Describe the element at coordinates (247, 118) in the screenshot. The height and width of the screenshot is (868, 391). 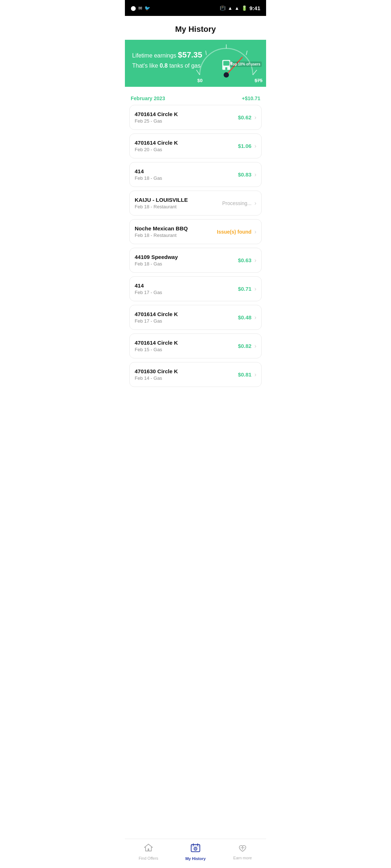
I see `transaction-right: $0.62 ›` at that location.